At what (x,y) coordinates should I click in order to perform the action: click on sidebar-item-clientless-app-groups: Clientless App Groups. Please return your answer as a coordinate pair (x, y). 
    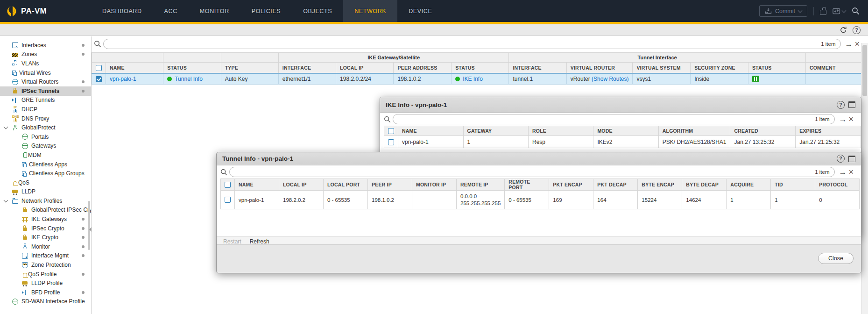
    Looking at the image, I should click on (46, 173).